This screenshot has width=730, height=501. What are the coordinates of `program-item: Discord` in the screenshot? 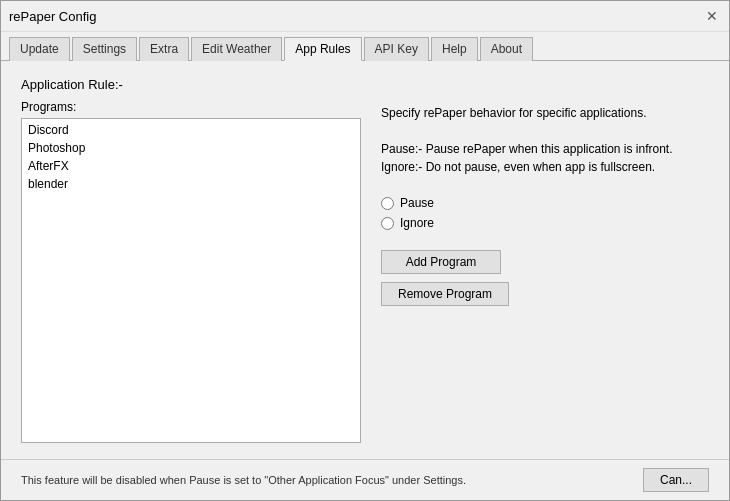 It's located at (191, 130).